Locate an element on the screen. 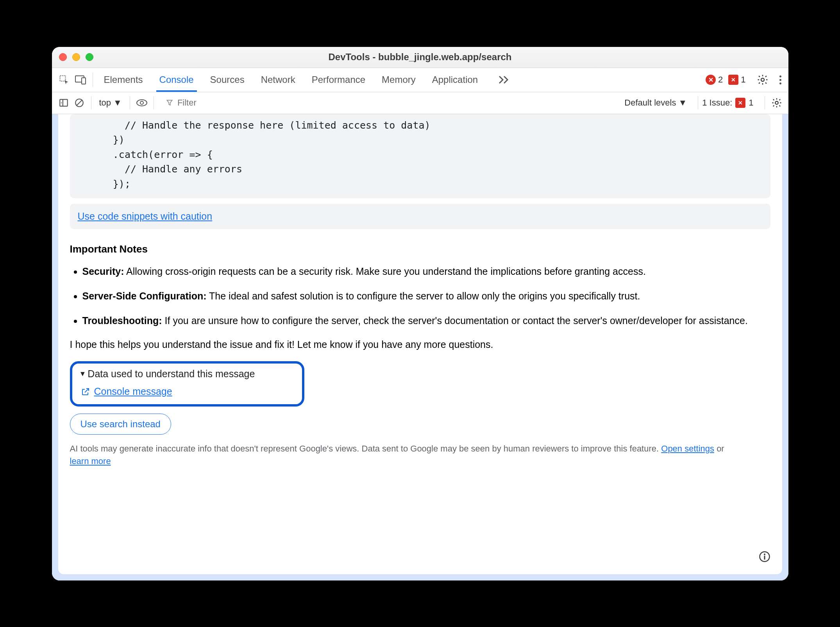 This screenshot has width=840, height=627. tab-elements: Elements is located at coordinates (123, 80).